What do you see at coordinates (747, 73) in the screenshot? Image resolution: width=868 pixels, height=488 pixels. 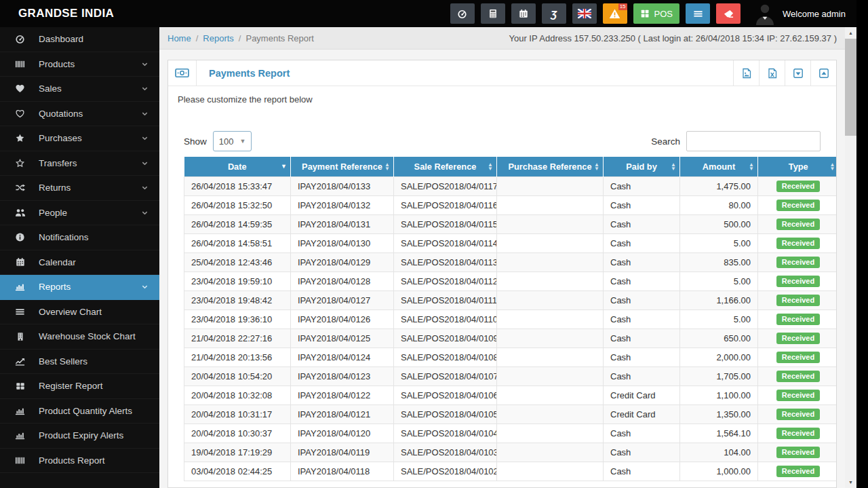 I see `file-image-icon` at bounding box center [747, 73].